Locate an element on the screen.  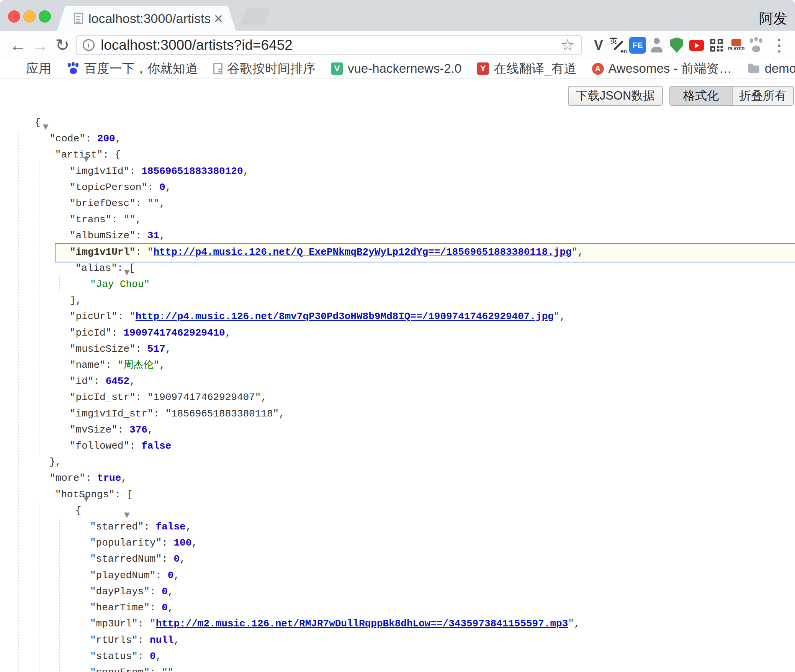
json-line: "mvSize": 376, is located at coordinates (398, 430).